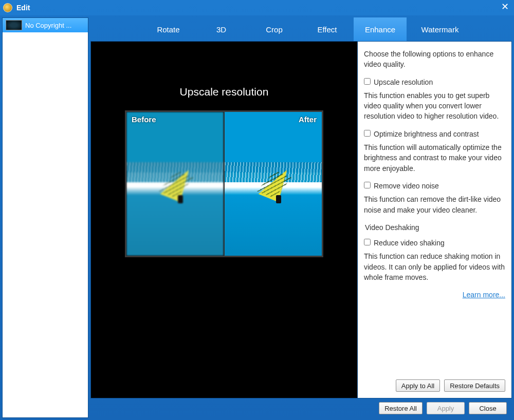  What do you see at coordinates (435, 82) in the screenshot?
I see `option-upscale: Upscale resolution` at bounding box center [435, 82].